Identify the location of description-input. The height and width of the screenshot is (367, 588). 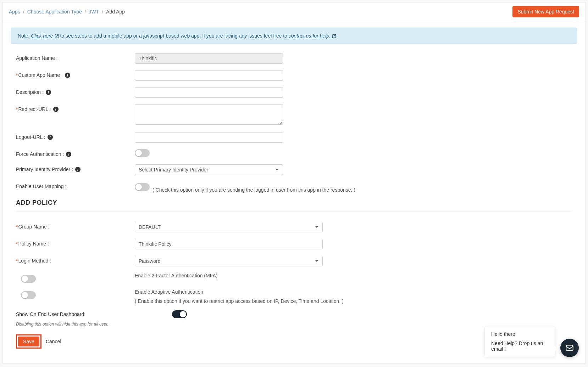
(209, 92).